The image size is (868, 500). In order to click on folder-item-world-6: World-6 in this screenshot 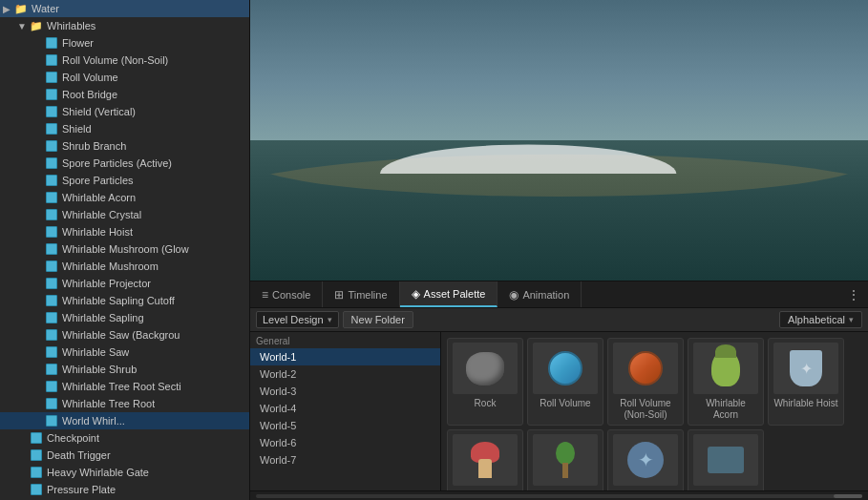, I will do `click(346, 443)`.